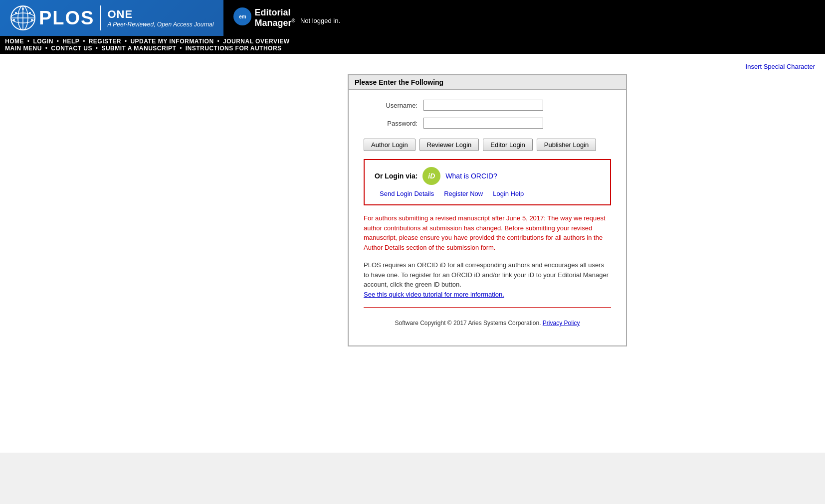  What do you see at coordinates (242, 16) in the screenshot?
I see `em-badge-icon: em` at bounding box center [242, 16].